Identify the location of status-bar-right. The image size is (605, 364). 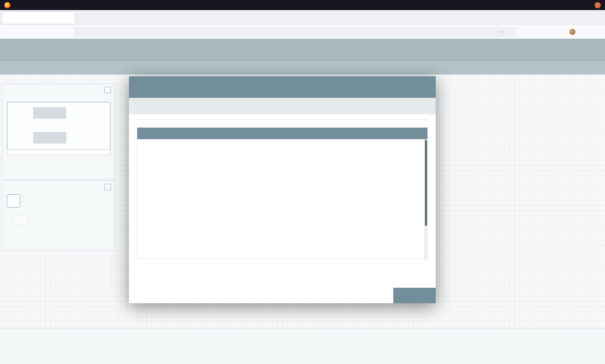
(590, 68).